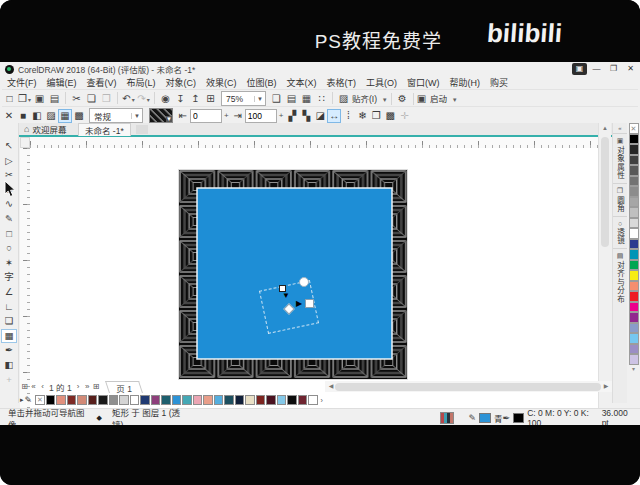  What do you see at coordinates (620, 232) in the screenshot?
I see `docker-tab-lens: ○透镜` at bounding box center [620, 232].